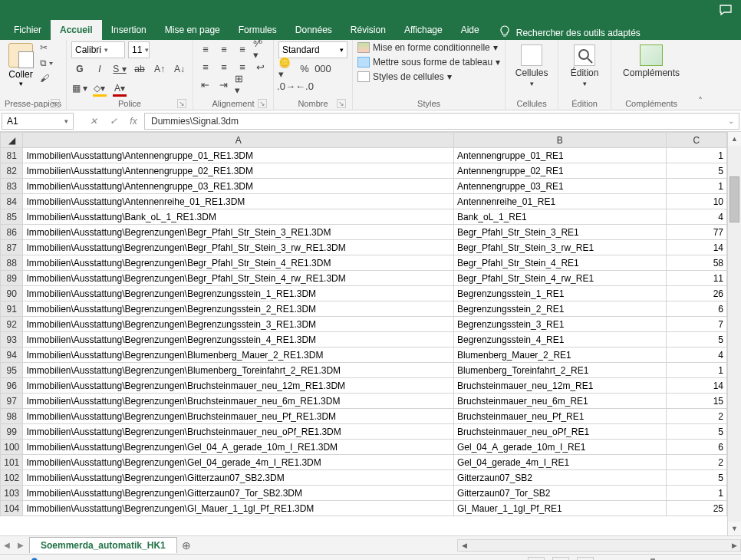  I want to click on cell: 77, so click(697, 232).